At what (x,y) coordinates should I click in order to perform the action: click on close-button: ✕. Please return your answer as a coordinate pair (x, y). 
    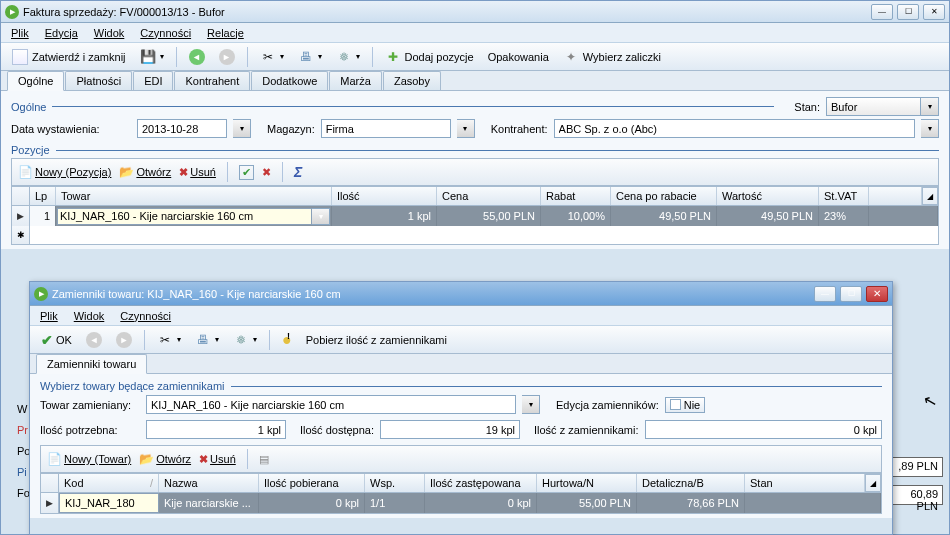
    Looking at the image, I should click on (934, 12).